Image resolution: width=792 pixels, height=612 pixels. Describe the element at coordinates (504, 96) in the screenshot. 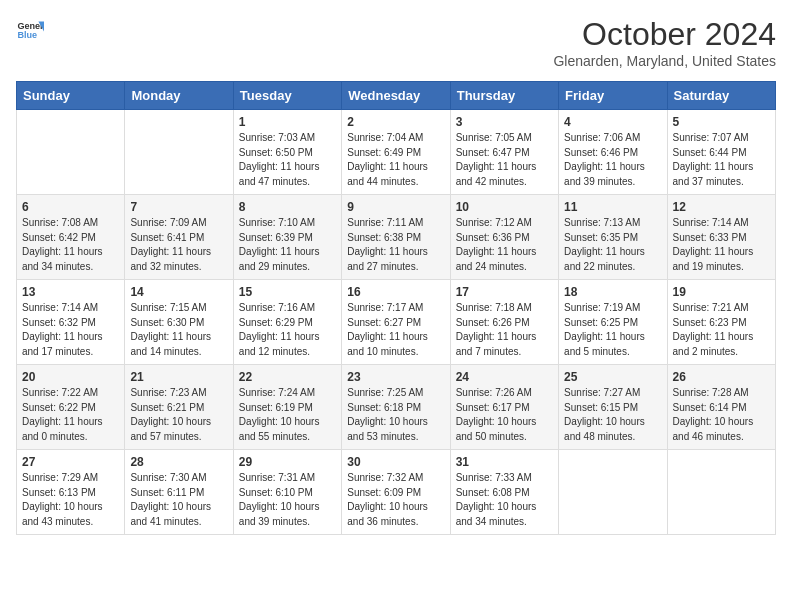

I see `weekday-header-thursday: Thursday` at that location.